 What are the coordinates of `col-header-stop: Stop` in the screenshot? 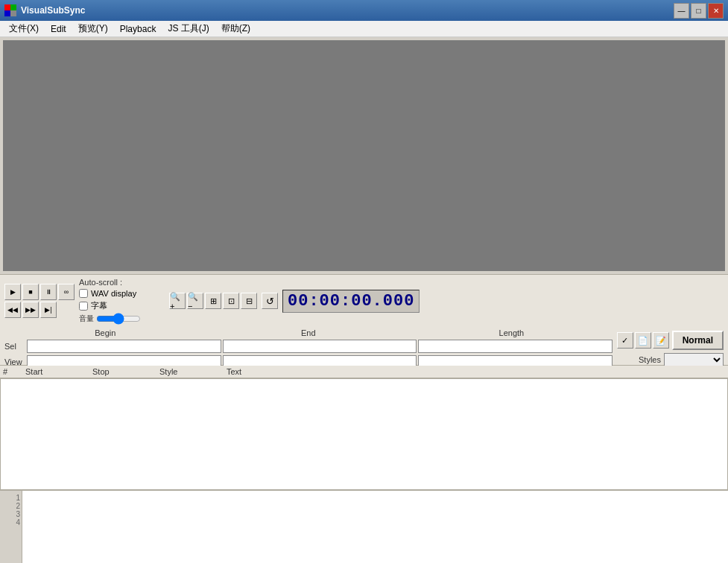 It's located at (126, 372).